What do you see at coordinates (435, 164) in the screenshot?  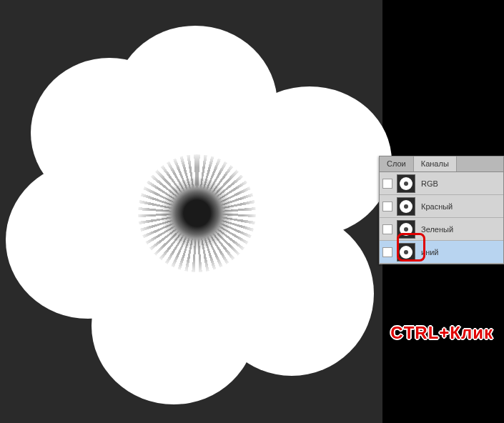 I see `tab-channels: Каналы` at bounding box center [435, 164].